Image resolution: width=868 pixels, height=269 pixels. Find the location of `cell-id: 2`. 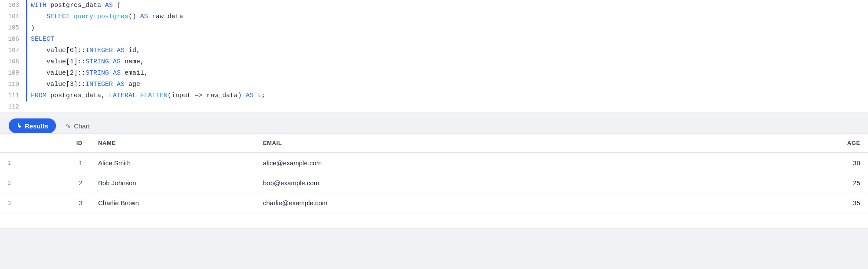

cell-id: 2 is located at coordinates (56, 183).